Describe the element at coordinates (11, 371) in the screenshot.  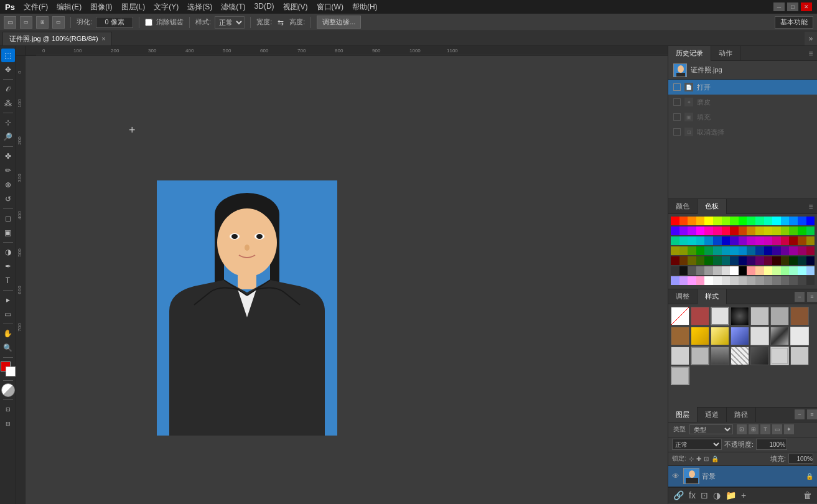
I see `background-color` at that location.